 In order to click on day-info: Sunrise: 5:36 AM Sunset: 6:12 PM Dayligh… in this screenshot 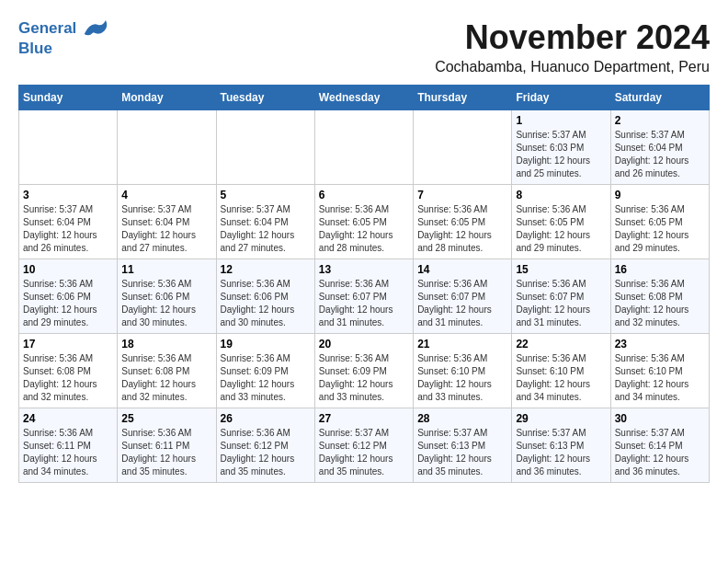, I will do `click(266, 453)`.